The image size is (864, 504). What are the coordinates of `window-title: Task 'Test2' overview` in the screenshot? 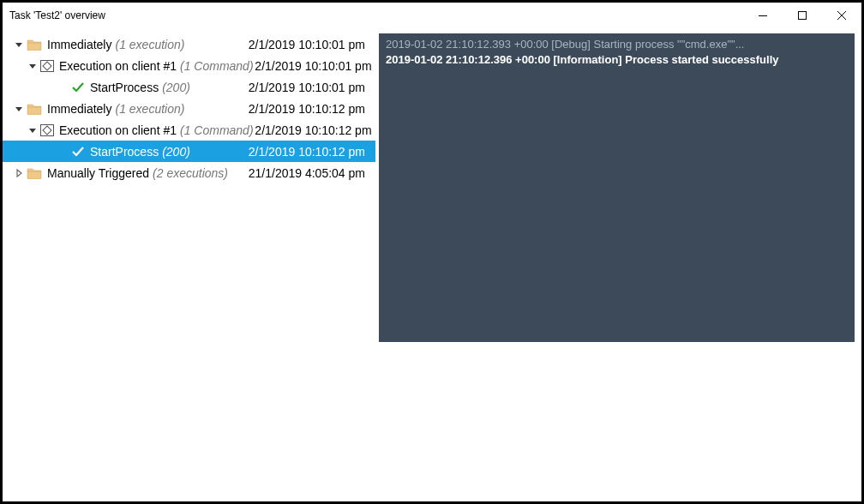 It's located at (376, 15).